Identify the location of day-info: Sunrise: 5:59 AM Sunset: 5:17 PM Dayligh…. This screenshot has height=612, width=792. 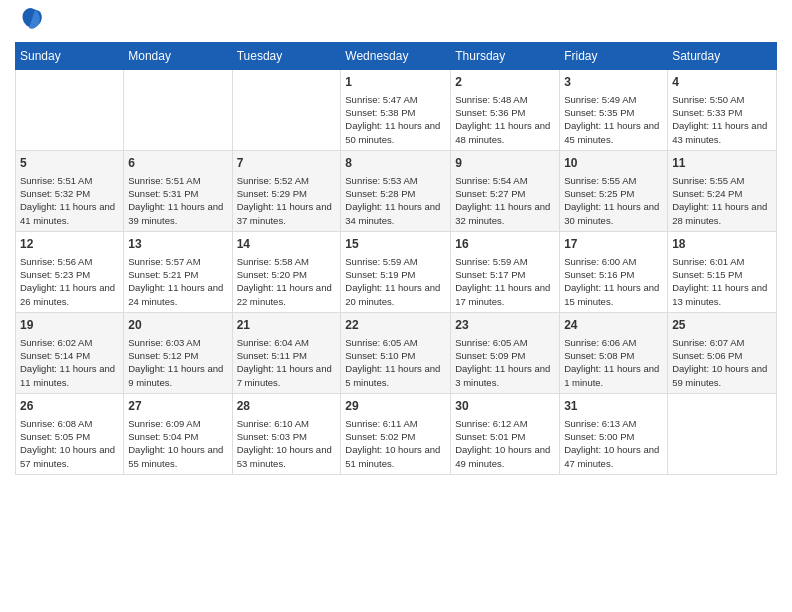
(505, 282).